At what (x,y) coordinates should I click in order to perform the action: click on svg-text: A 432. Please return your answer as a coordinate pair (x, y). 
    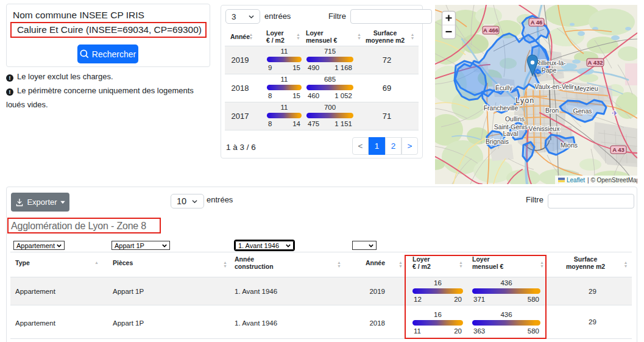
    Looking at the image, I should click on (596, 62).